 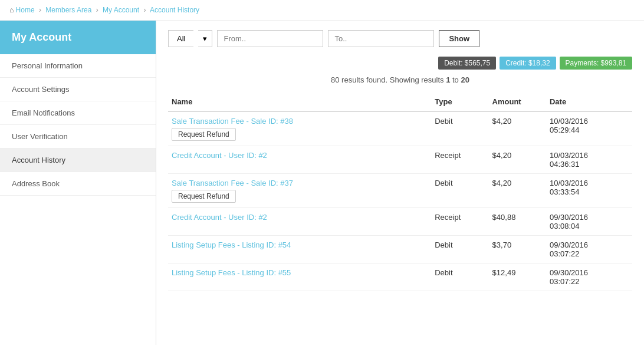 I want to click on cell-name: Sale Transaction Fee - Sale ID: #38Reque…, so click(x=300, y=128).